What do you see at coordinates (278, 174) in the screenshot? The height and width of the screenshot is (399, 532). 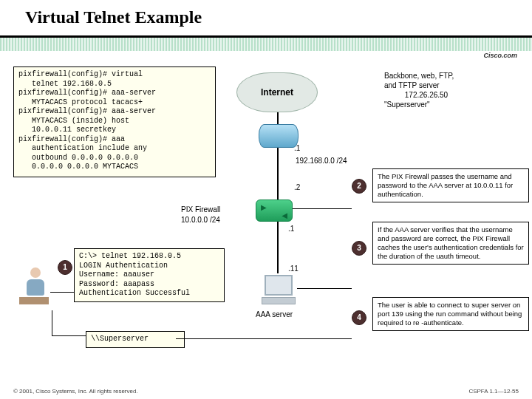 I see `link-router-pix` at bounding box center [278, 174].